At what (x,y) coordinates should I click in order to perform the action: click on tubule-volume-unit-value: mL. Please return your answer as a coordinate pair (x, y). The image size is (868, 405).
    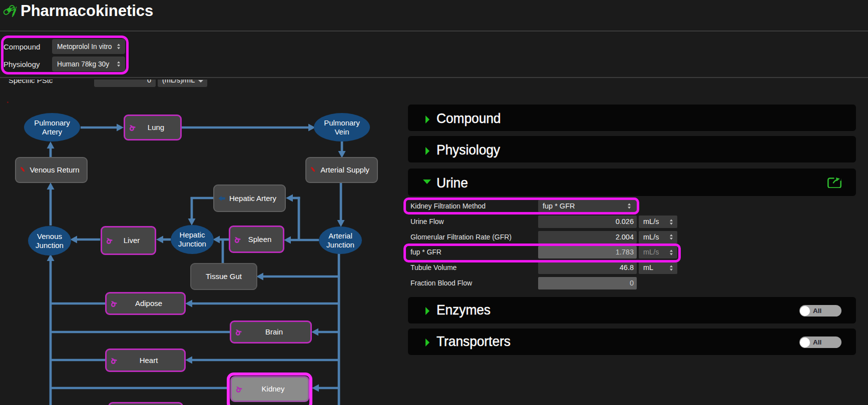
    Looking at the image, I should click on (648, 268).